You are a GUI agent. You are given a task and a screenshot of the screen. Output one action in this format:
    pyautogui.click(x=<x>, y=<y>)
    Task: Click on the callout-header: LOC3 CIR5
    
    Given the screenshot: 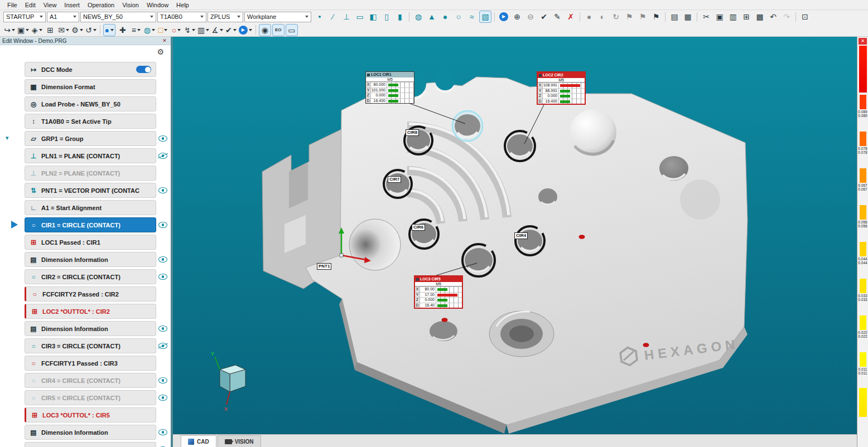 What is the action you would take?
    pyautogui.click(x=438, y=279)
    